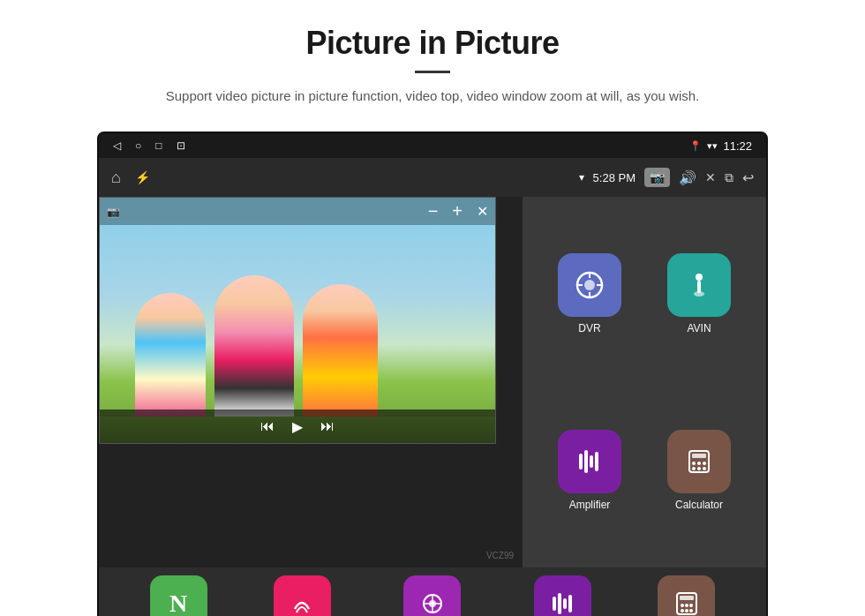 The width and height of the screenshot is (865, 616). I want to click on avin-icon-box, so click(699, 285).